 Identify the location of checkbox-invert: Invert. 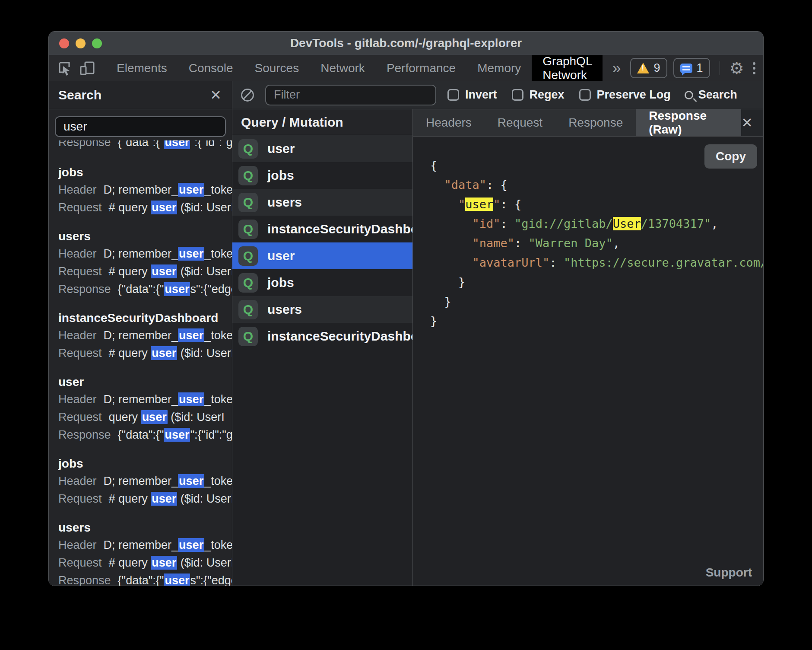
(473, 95).